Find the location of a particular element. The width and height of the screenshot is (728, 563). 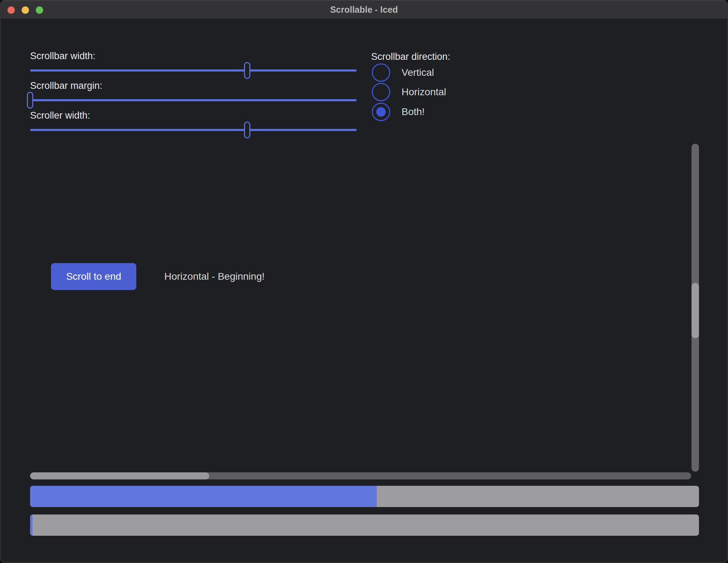

scrollbar-width-label: Scrollbar width: is located at coordinates (63, 56).